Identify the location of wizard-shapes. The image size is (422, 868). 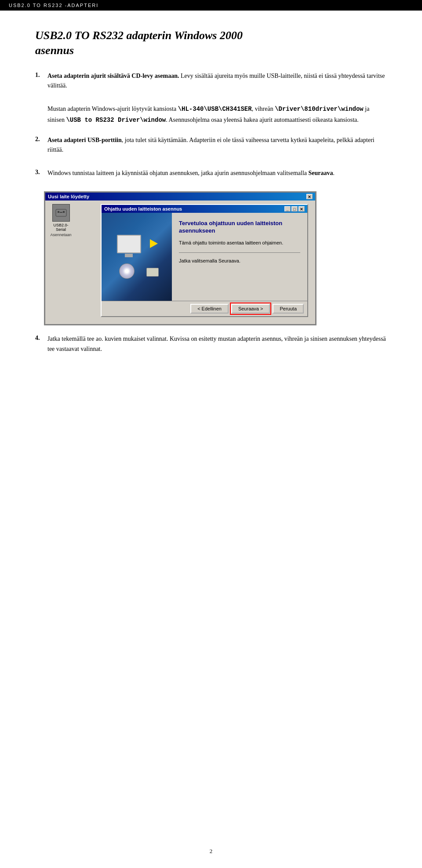
(137, 257).